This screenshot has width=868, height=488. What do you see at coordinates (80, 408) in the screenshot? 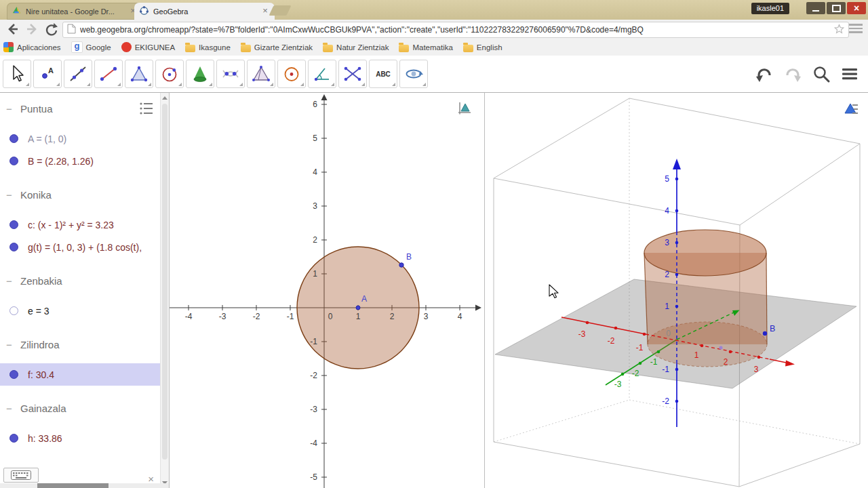
I see `algebra-section-header: Gainazala` at bounding box center [80, 408].